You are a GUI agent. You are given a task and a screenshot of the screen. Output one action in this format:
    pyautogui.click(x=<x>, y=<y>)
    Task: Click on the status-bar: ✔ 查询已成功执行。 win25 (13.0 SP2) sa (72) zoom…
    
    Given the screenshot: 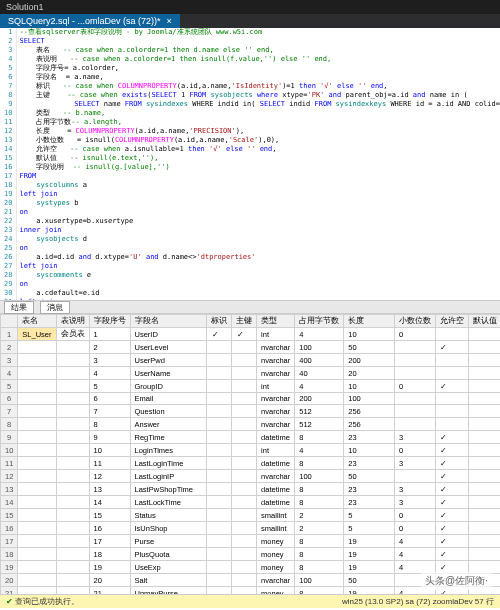 What is the action you would take?
    pyautogui.click(x=250, y=601)
    